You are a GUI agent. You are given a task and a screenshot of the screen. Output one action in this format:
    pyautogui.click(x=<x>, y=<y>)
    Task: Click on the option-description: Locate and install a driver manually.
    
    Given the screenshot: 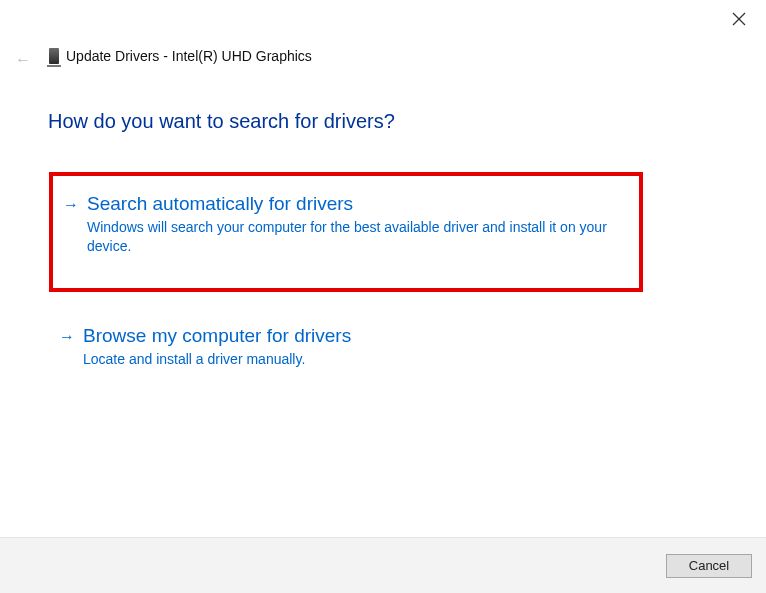 What is the action you would take?
    pyautogui.click(x=358, y=360)
    